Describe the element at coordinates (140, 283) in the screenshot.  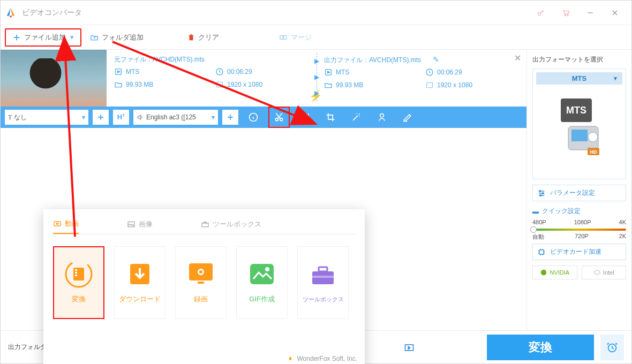
I see `card-download: ダウンロード` at that location.